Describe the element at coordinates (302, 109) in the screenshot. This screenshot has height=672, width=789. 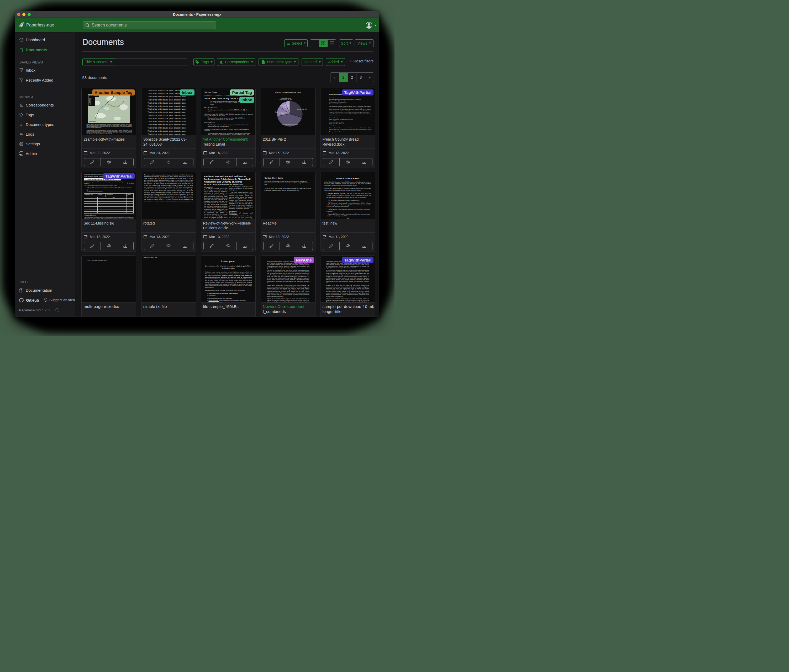
I see `svg-text: Normal, 150, 30%` at that location.